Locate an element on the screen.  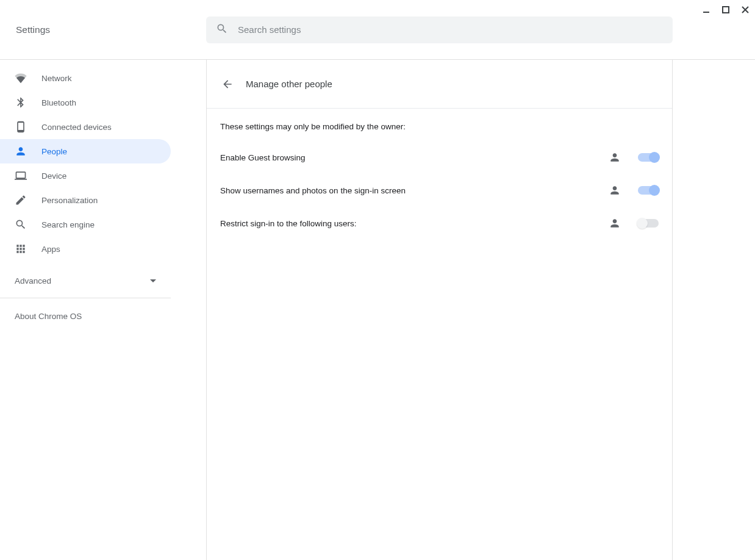
toggle-restrict-signin is located at coordinates (648, 223).